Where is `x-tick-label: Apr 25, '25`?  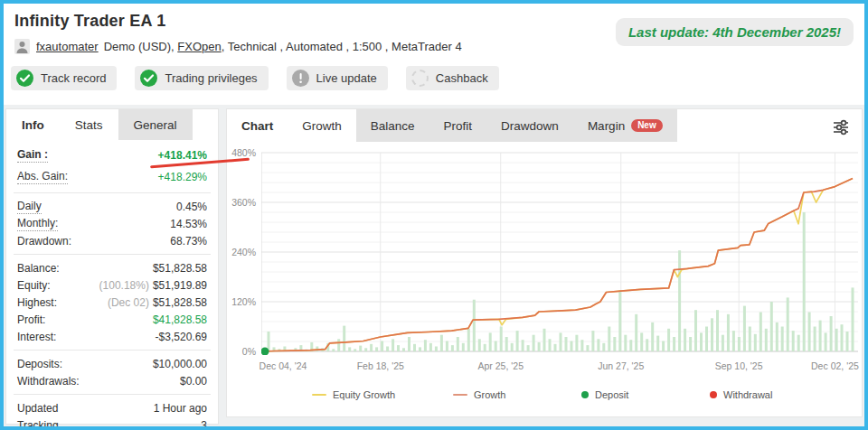 x-tick-label: Apr 25, '25 is located at coordinates (501, 366).